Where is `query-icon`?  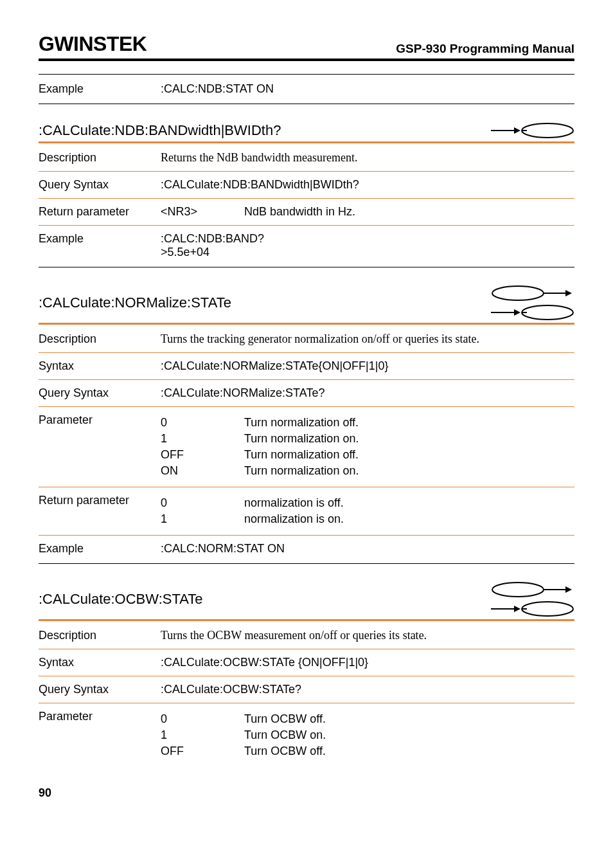 query-icon is located at coordinates (533, 131).